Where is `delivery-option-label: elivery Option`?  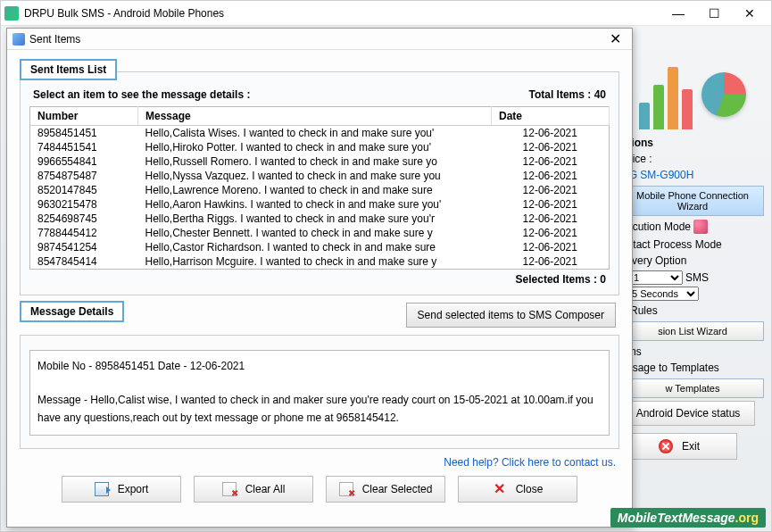
delivery-option-label: elivery Option is located at coordinates (693, 261).